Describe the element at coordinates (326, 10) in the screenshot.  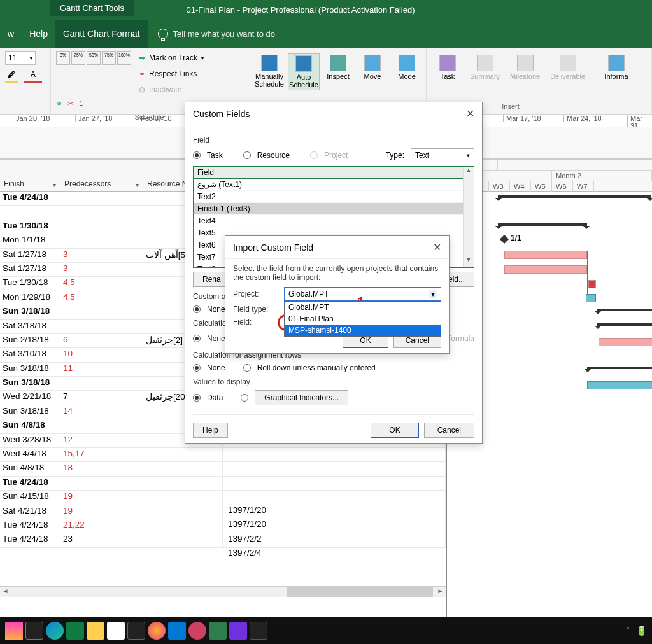
I see `title-bar: Gantt Chart Tools 01-Final Plan - Projec…` at that location.